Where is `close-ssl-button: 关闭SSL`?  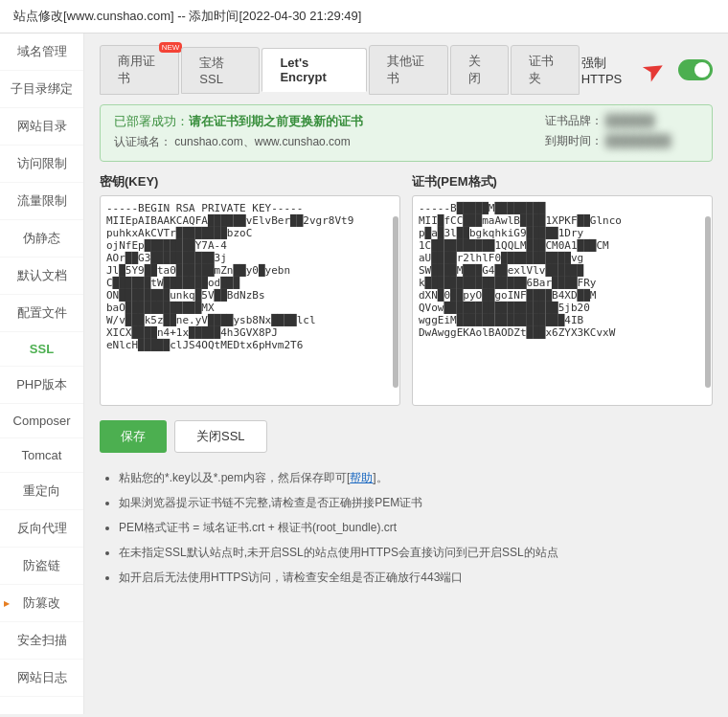 close-ssl-button: 关闭SSL is located at coordinates (220, 437).